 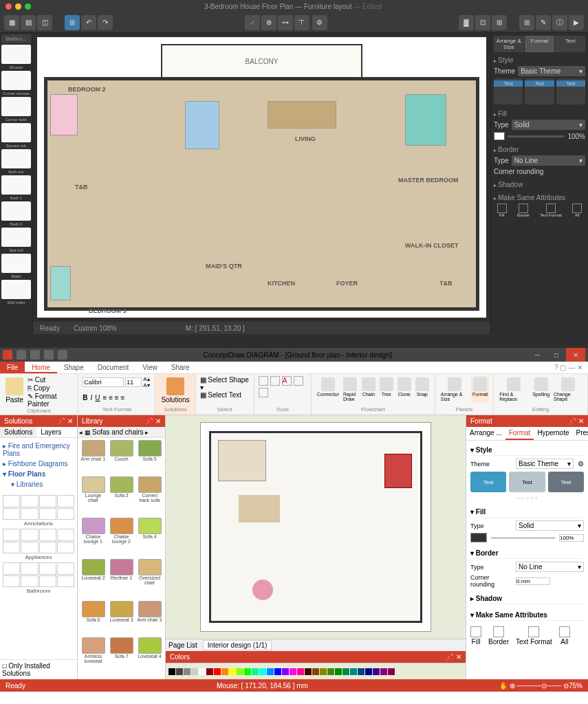 I want to click on font-select, so click(x=103, y=382).